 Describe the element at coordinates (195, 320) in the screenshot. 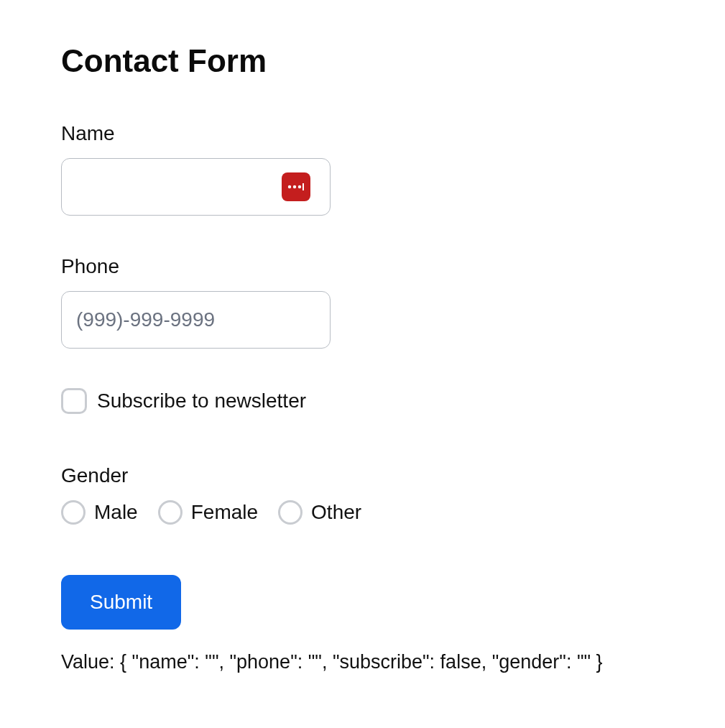

I see `phone-input` at that location.